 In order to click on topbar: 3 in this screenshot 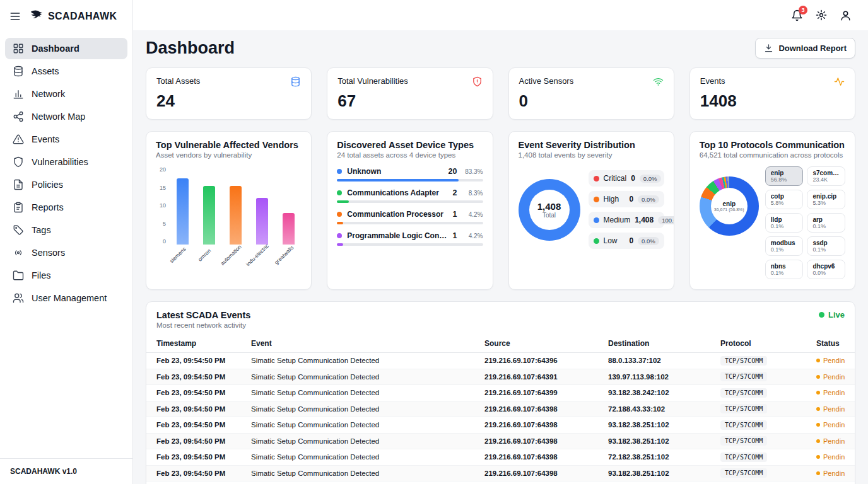, I will do `click(501, 15)`.